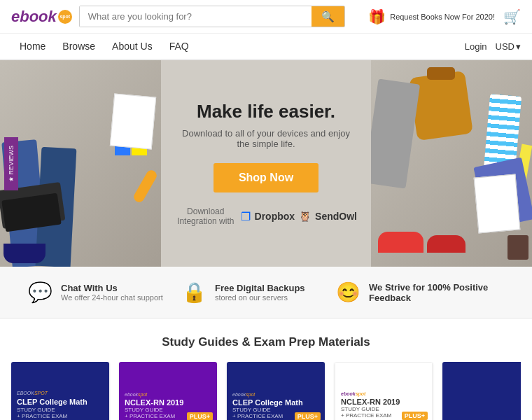  I want to click on feature-backup-desc: stored on our servers, so click(260, 298).